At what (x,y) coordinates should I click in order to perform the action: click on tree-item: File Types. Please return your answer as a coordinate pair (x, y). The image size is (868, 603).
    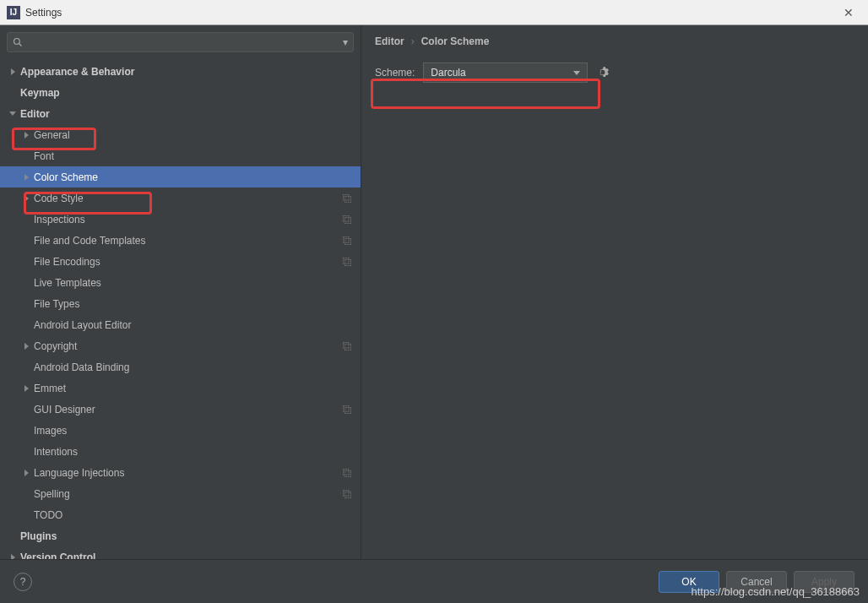
    Looking at the image, I should click on (181, 304).